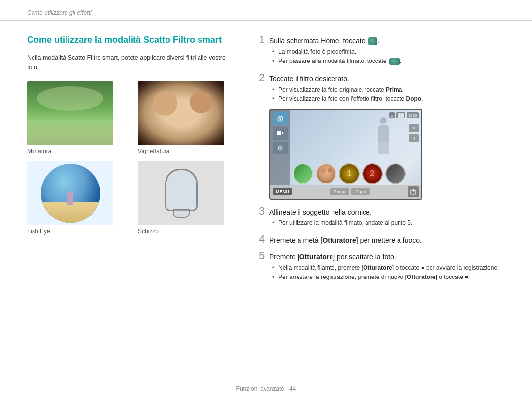 The width and height of the screenshot is (532, 401). What do you see at coordinates (356, 174) in the screenshot?
I see `cam-filter-row: 1 2` at bounding box center [356, 174].